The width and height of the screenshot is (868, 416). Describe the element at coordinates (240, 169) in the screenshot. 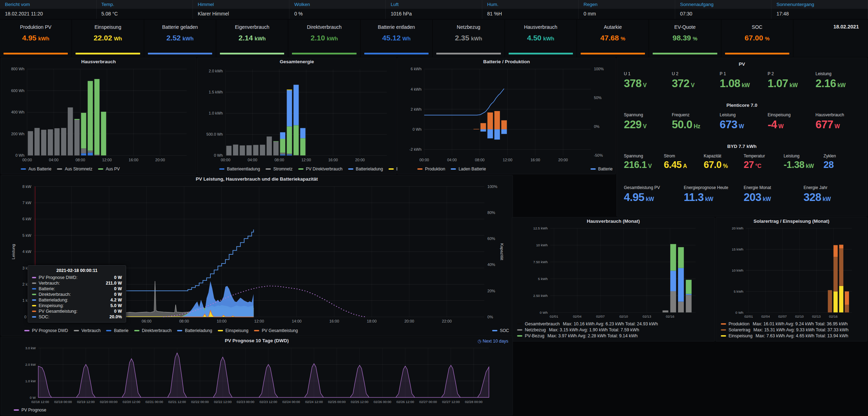

I see `legend-item-batterieentladung: Batterieentladung` at that location.